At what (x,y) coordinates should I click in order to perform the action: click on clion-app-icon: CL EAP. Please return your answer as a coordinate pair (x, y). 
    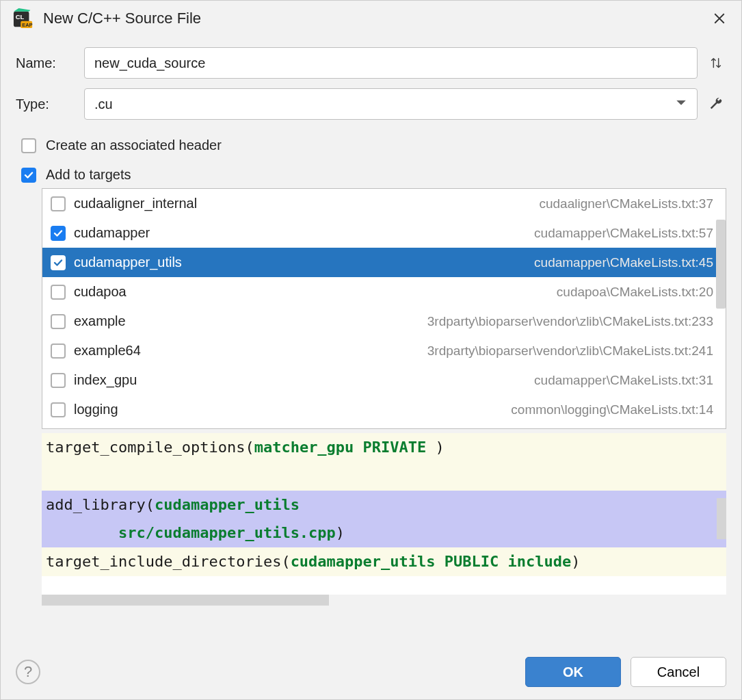
    Looking at the image, I should click on (23, 18).